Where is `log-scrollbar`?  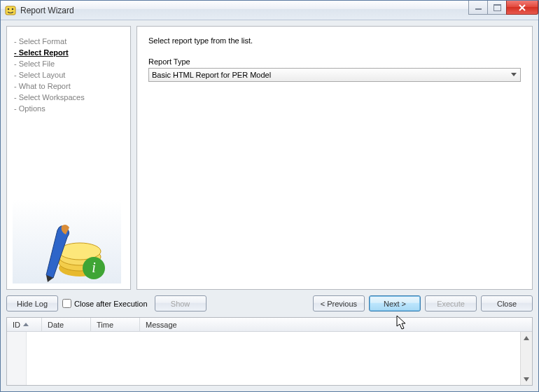 log-scrollbar is located at coordinates (526, 358).